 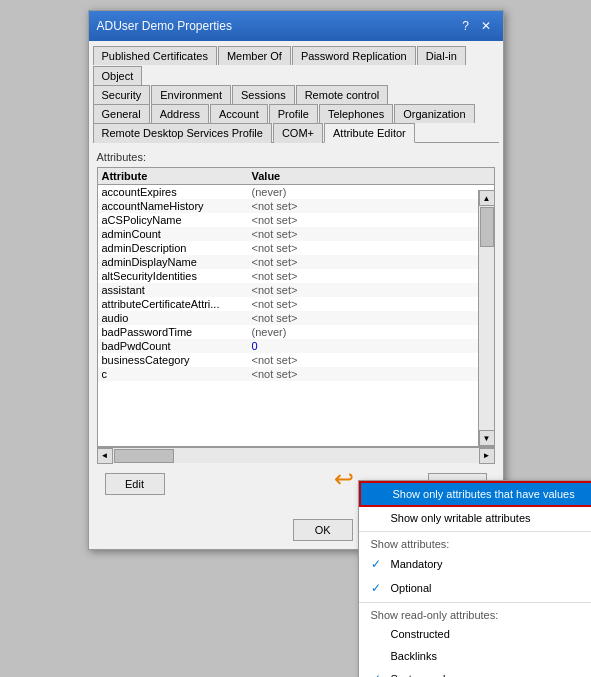 I want to click on tabs-area: Published Certificates Member Of Passwor…, so click(x=296, y=92).